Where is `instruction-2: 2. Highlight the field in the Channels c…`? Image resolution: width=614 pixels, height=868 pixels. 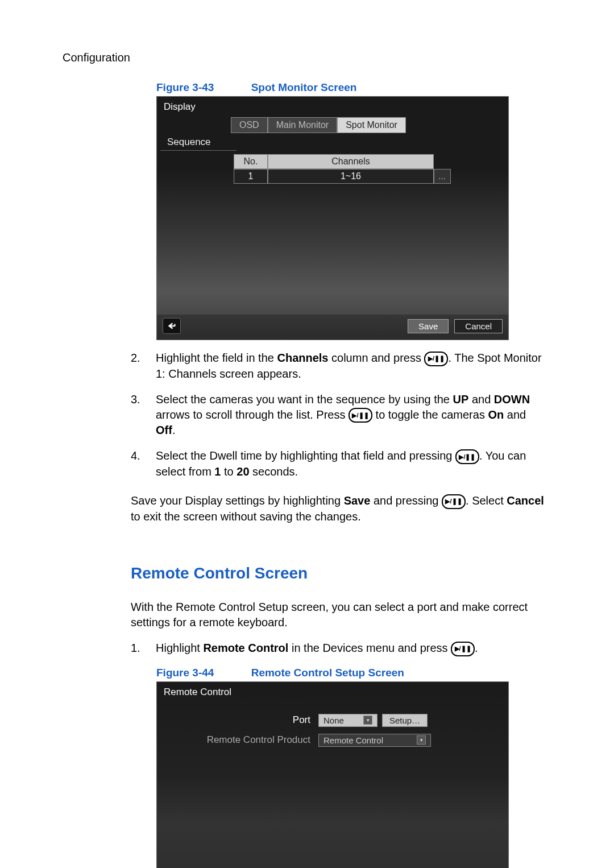 instruction-2: 2. Highlight the field in the Channels c… is located at coordinates (338, 366).